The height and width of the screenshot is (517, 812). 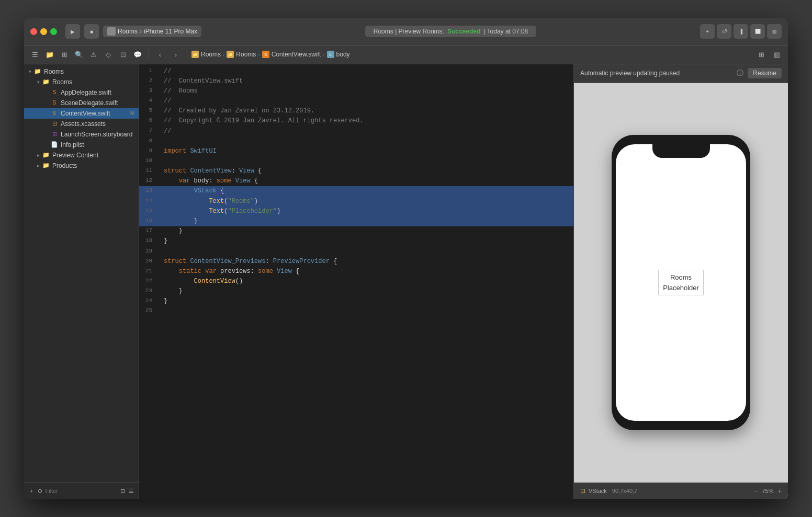 I want to click on plist-icon: 📄, so click(x=54, y=145).